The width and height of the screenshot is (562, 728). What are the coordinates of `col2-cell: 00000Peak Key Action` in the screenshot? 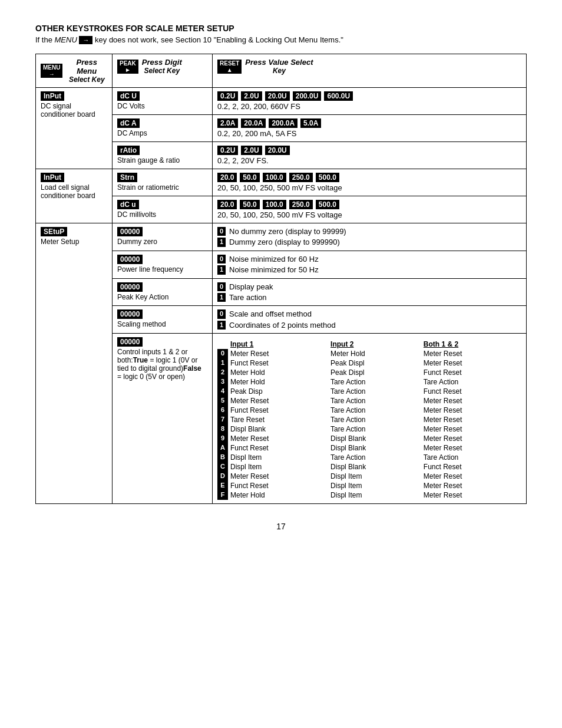 It's located at (163, 292).